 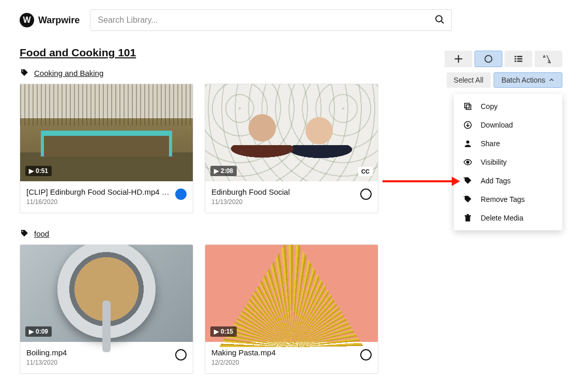 What do you see at coordinates (27, 20) in the screenshot?
I see `logo-mark-icon: W` at bounding box center [27, 20].